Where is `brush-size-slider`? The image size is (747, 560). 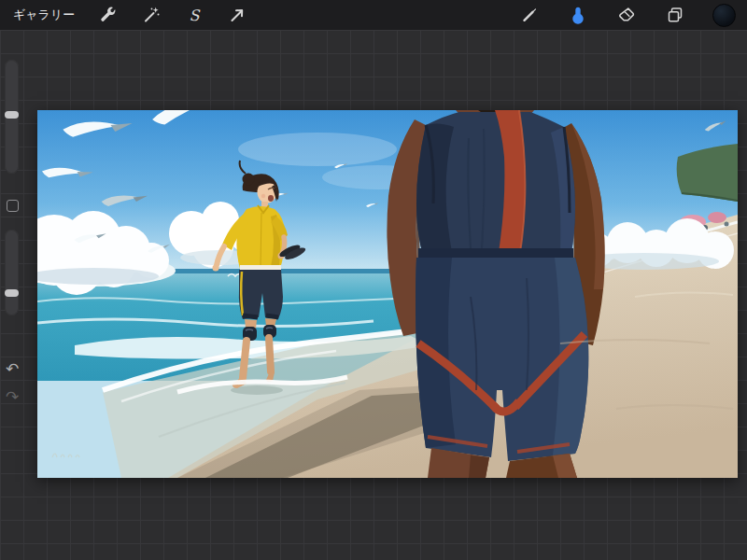
brush-size-slider is located at coordinates (11, 117).